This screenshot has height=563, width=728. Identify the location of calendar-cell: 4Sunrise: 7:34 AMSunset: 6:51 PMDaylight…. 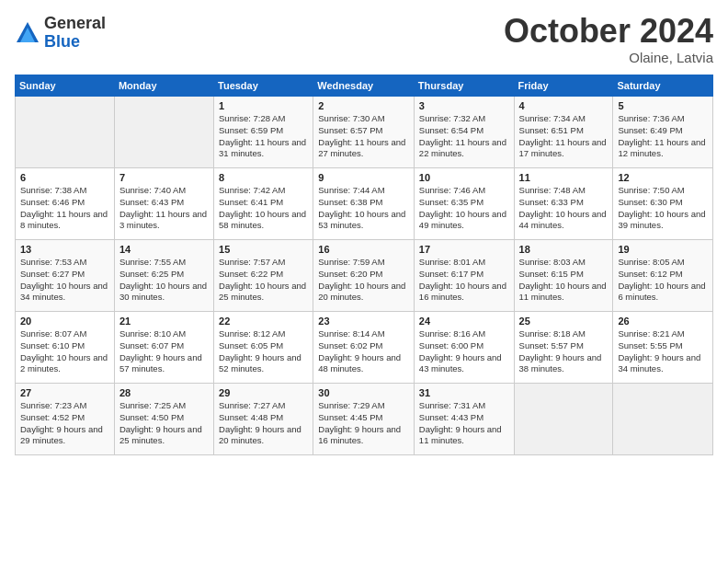
(563, 132).